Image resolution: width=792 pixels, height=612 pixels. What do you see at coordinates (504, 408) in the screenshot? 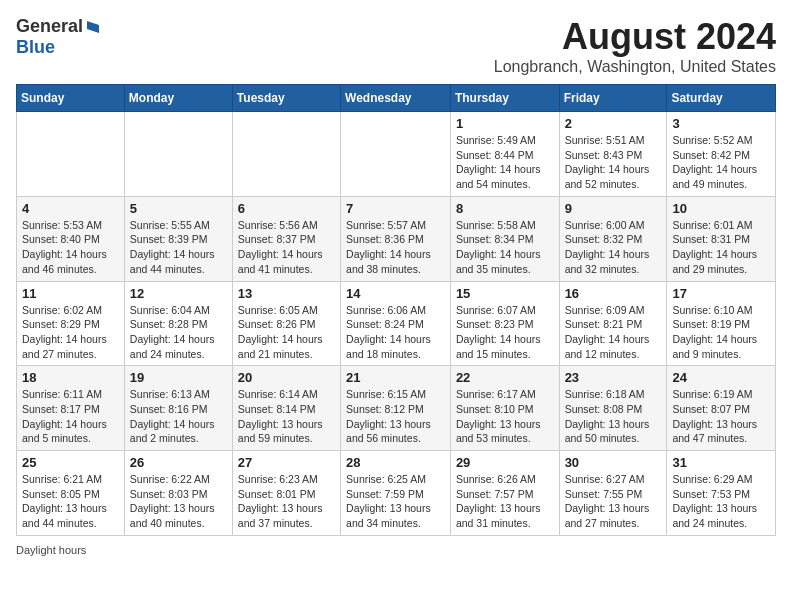
I see `calendar-cell: 22Sunrise: 6:17 AM Sunset: 8:10 PM Dayli…` at bounding box center [504, 408].